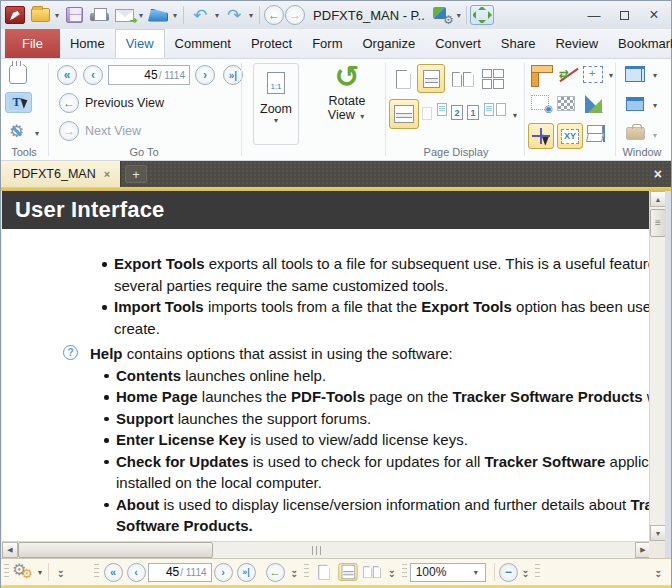 This screenshot has height=588, width=672. What do you see at coordinates (24, 572) in the screenshot?
I see `status-options-button` at bounding box center [24, 572].